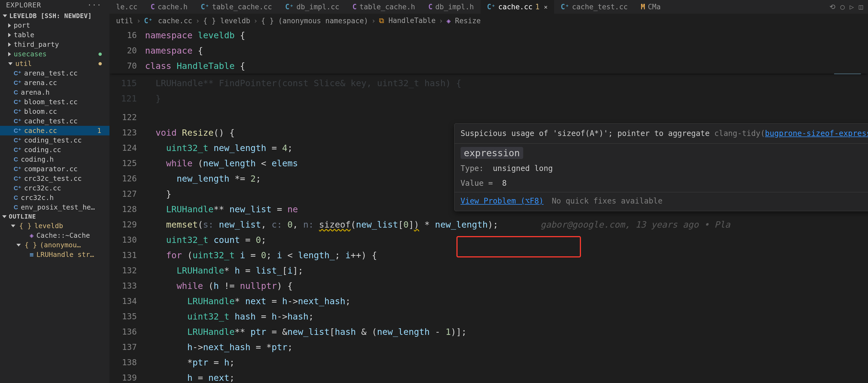 The height and width of the screenshot is (383, 868). What do you see at coordinates (651, 7) in the screenshot?
I see `tab-CMa: MCMa` at bounding box center [651, 7].